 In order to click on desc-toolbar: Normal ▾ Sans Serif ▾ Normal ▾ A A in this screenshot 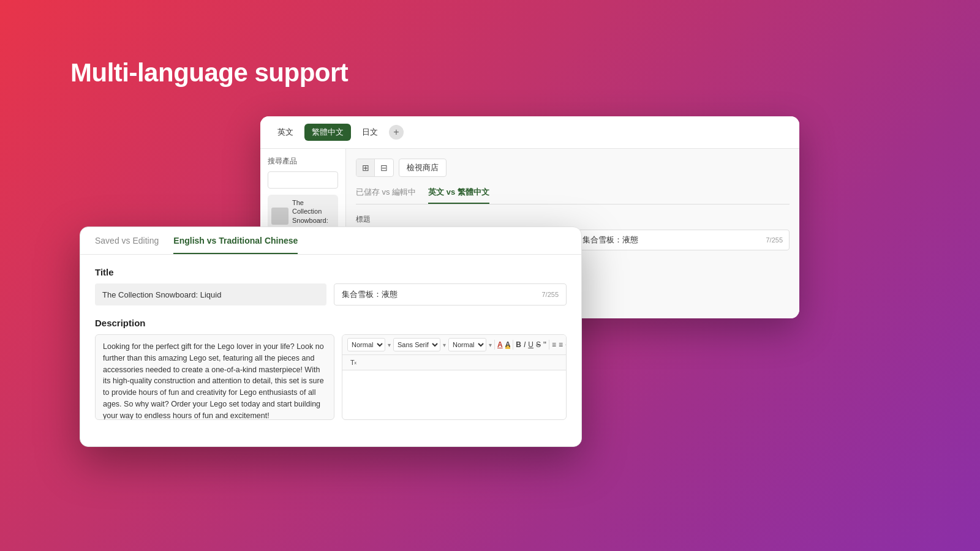, I will do `click(454, 345)`.